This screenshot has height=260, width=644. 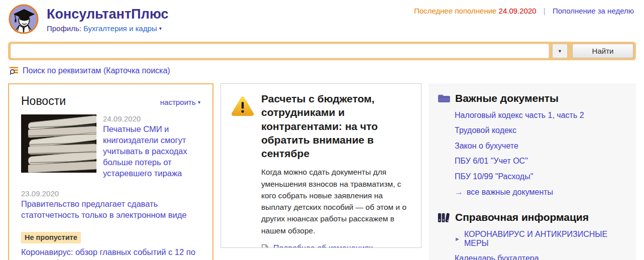 I want to click on coronavirus-measures-link: ► КОРОНАВИРУС И АНТИКРИЗИСНЫЕ МЕРЫ, so click(x=542, y=239).